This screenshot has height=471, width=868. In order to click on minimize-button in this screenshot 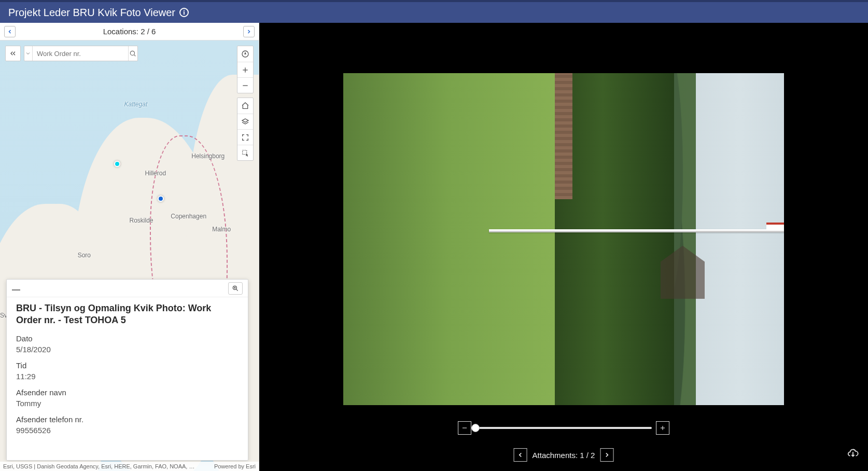, I will do `click(16, 288)`.